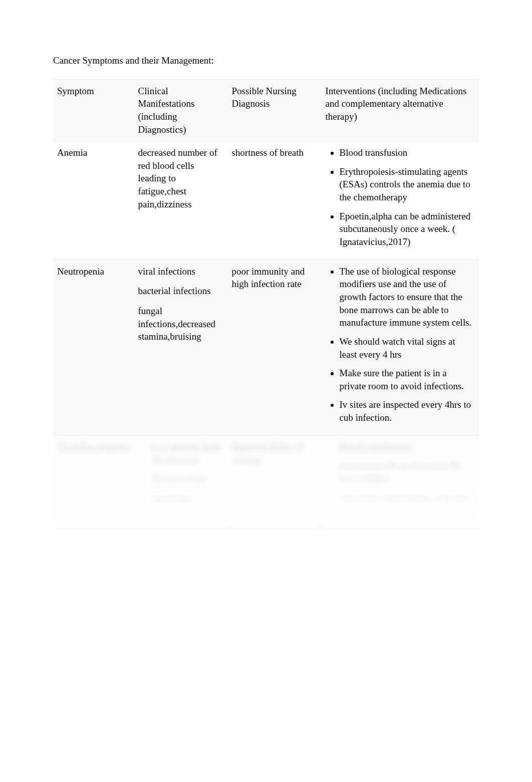 This screenshot has height=782, width=532. Describe the element at coordinates (408, 297) in the screenshot. I see `list-item: The use of biological response modifiers…` at that location.